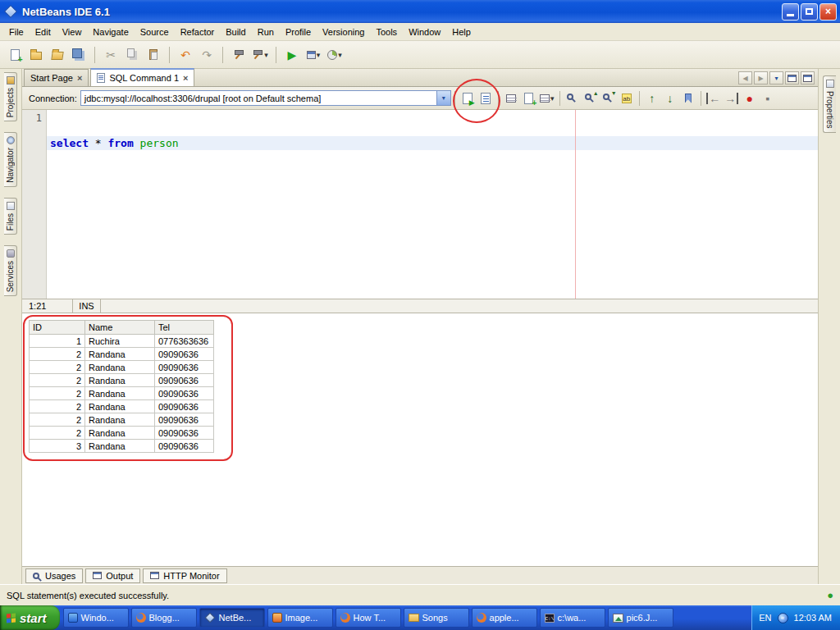 The width and height of the screenshot is (840, 630). What do you see at coordinates (443, 98) in the screenshot?
I see `combo-dropdown-icon: ▾` at bounding box center [443, 98].